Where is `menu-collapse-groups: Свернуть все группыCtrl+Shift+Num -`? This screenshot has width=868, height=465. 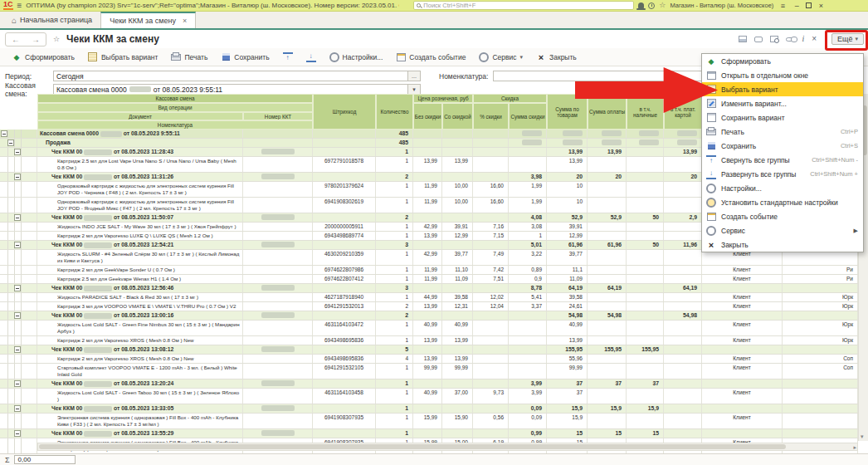
menu-collapse-groups: Свернуть все группыCtrl+Shift+Num - is located at coordinates (783, 159).